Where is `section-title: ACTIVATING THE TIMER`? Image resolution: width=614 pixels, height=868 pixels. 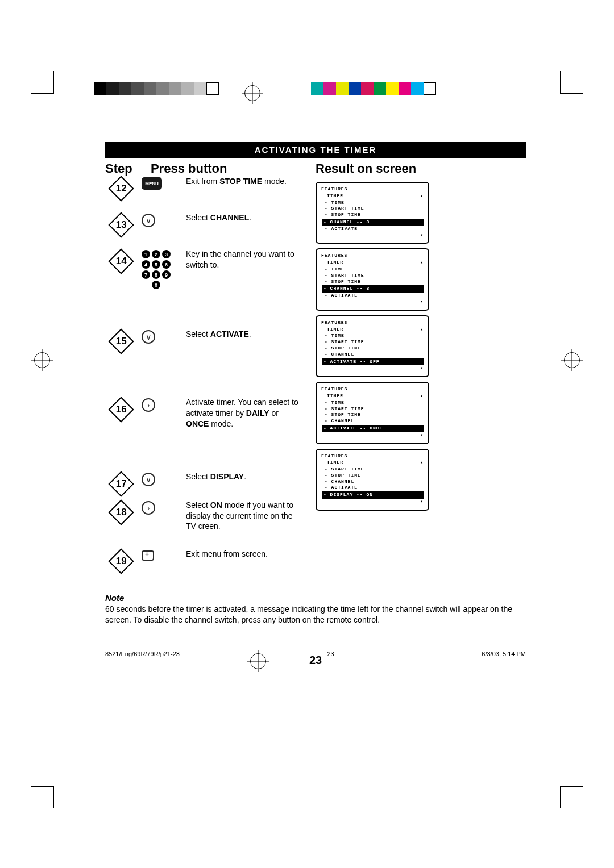 section-title: ACTIVATING THE TIMER is located at coordinates (316, 150).